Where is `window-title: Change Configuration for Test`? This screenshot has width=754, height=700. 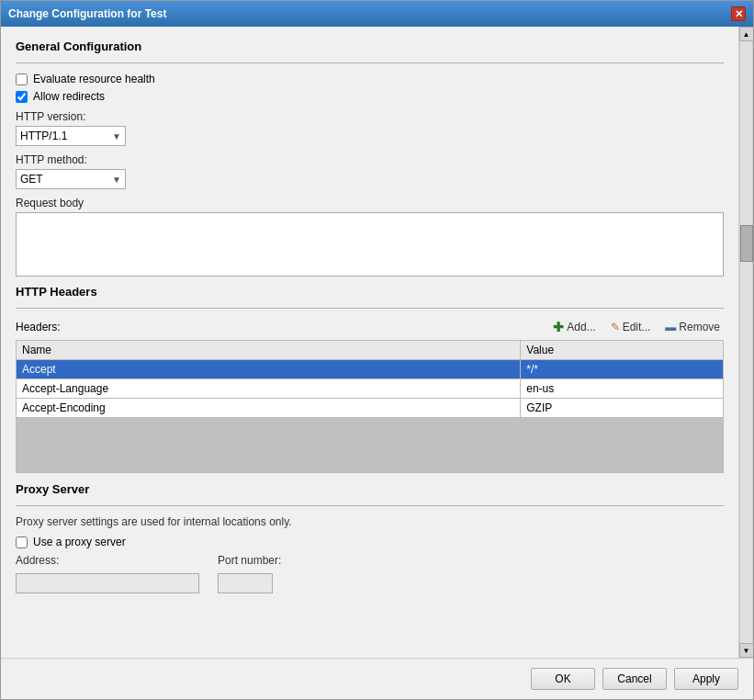 window-title: Change Configuration for Test is located at coordinates (87, 14).